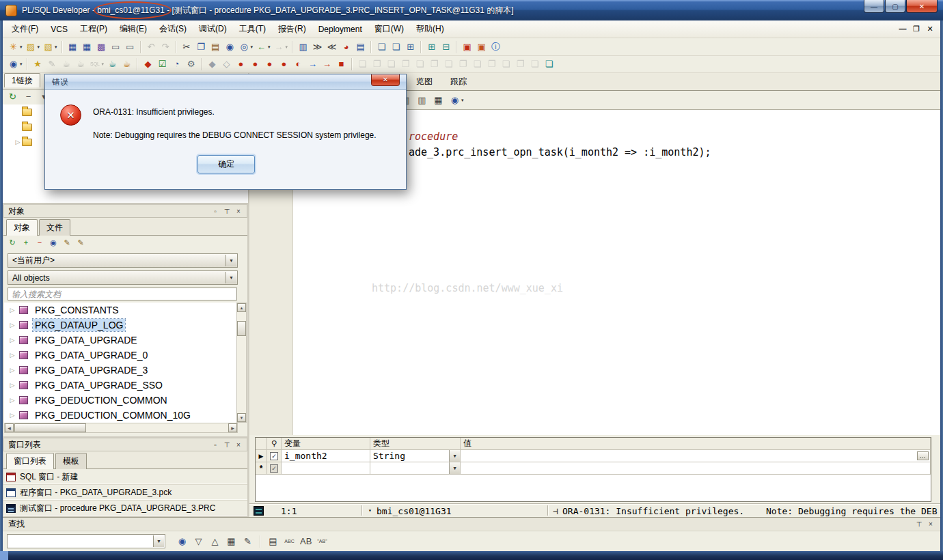  What do you see at coordinates (242, 328) in the screenshot?
I see `scrollbar-thumb` at bounding box center [242, 328].